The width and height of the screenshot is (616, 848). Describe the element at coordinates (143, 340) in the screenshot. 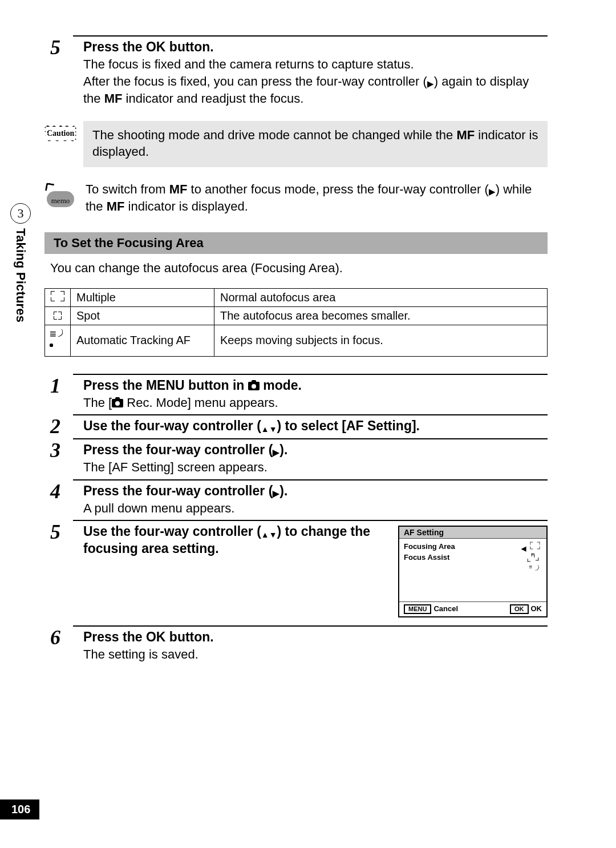

I see `option-name: Automatic Tracking AF` at that location.